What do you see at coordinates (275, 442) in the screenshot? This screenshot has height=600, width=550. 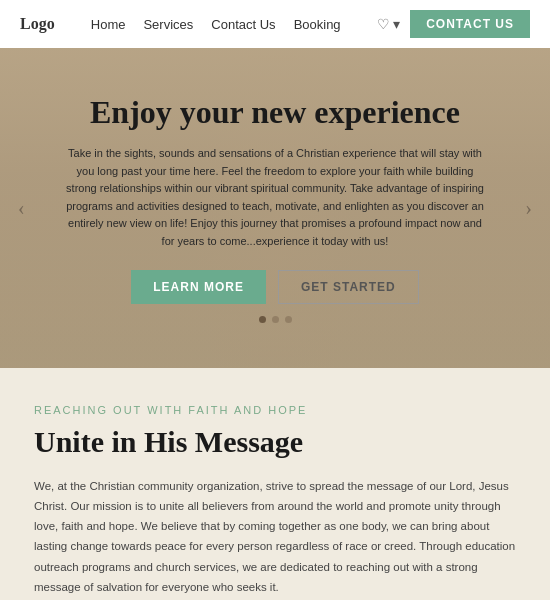 I see `mission-title: Unite in His Message` at bounding box center [275, 442].